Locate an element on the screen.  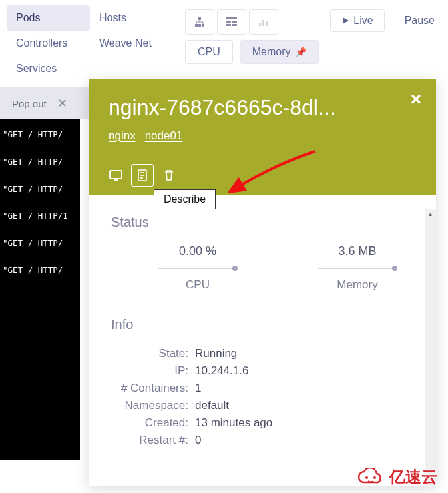
live-label: Live is located at coordinates (363, 21).